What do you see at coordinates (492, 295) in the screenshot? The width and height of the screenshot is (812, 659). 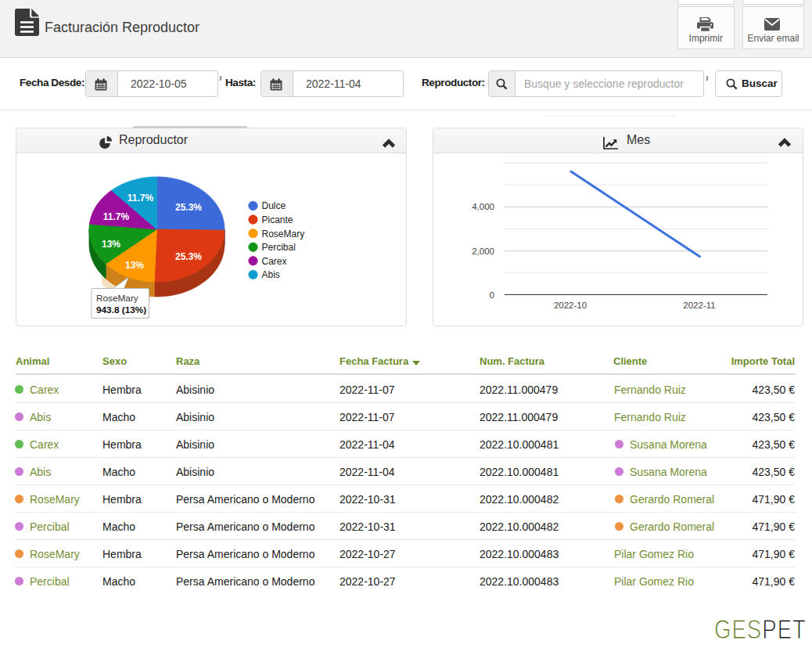 I see `svg-text: 0` at bounding box center [492, 295].